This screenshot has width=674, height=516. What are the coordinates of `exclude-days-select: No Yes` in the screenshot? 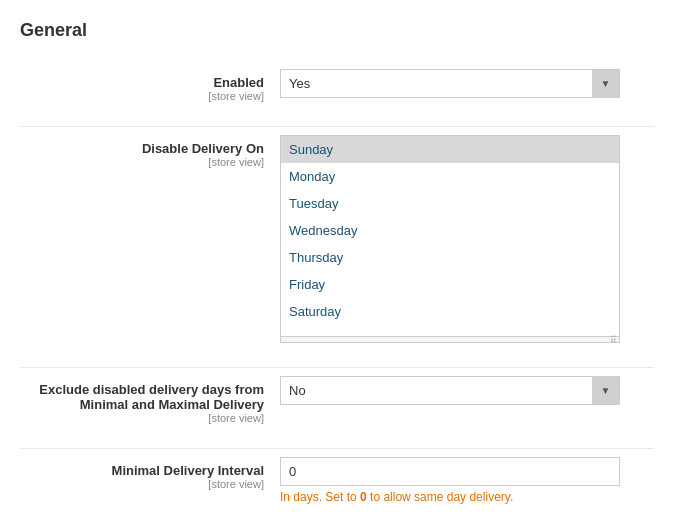 It's located at (450, 390).